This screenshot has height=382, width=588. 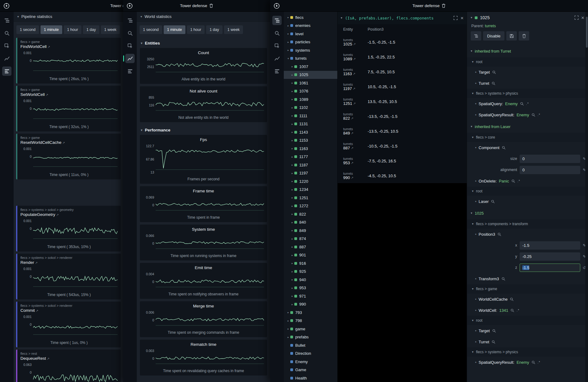 What do you see at coordinates (311, 165) in the screenshot?
I see `tree-item-1187: ▸1187` at bounding box center [311, 165].